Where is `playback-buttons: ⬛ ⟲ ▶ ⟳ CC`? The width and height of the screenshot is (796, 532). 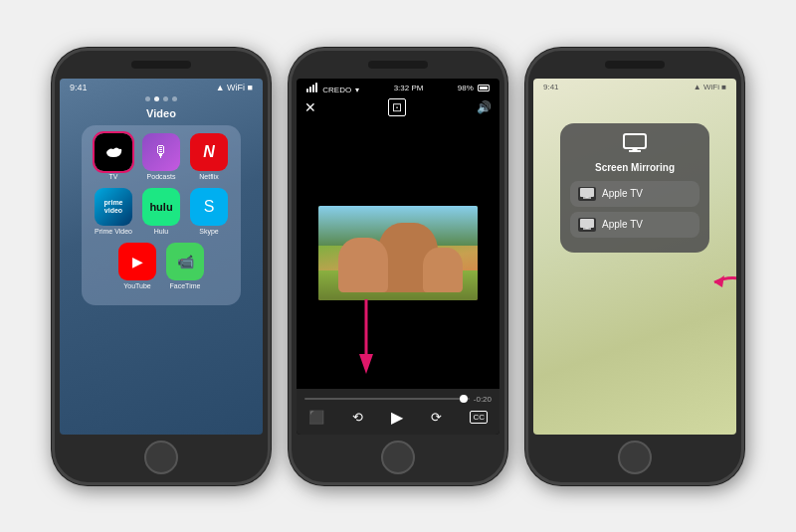 playback-buttons: ⬛ ⟲ ▶ ⟳ CC is located at coordinates (398, 418).